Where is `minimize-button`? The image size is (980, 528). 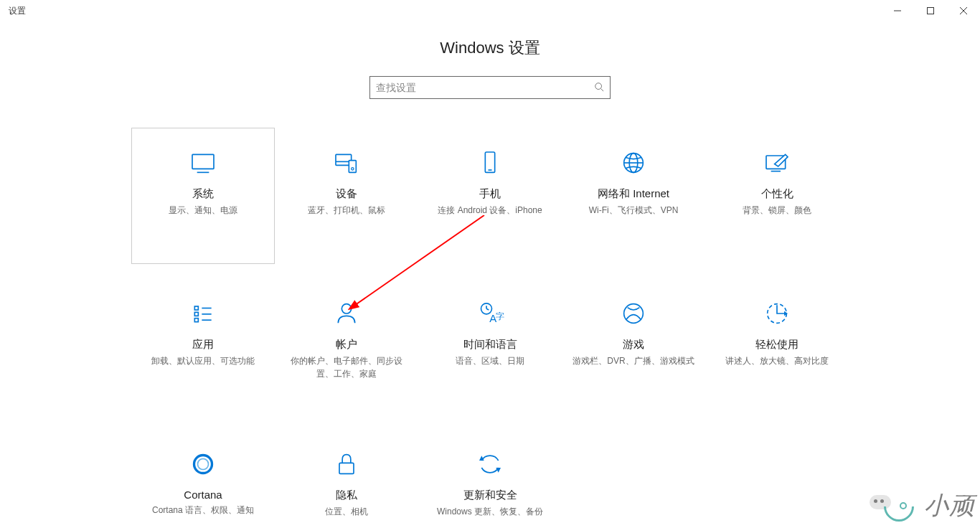
minimize-button is located at coordinates (897, 11).